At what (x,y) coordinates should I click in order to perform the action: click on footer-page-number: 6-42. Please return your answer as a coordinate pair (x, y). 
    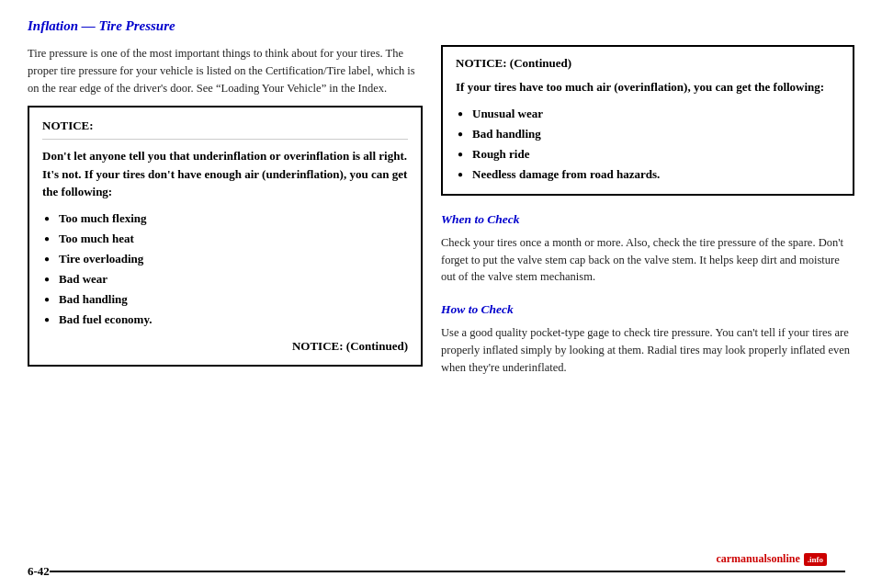
    Looking at the image, I should click on (39, 571).